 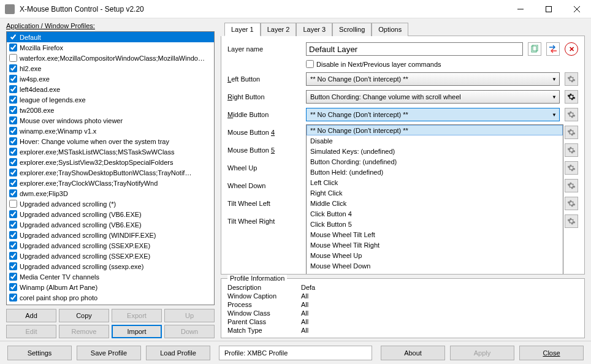 I want to click on load-profile-button: Load Profile, so click(x=178, y=353).